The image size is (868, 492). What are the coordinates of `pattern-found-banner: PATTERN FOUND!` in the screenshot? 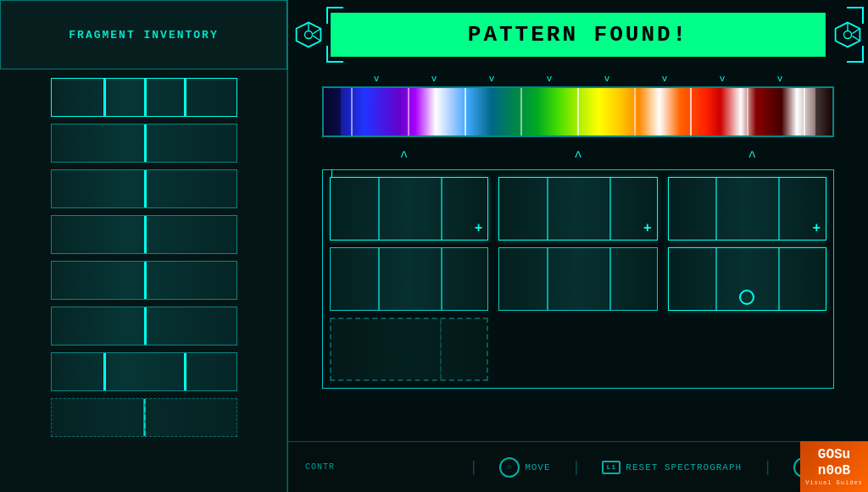 It's located at (578, 35).